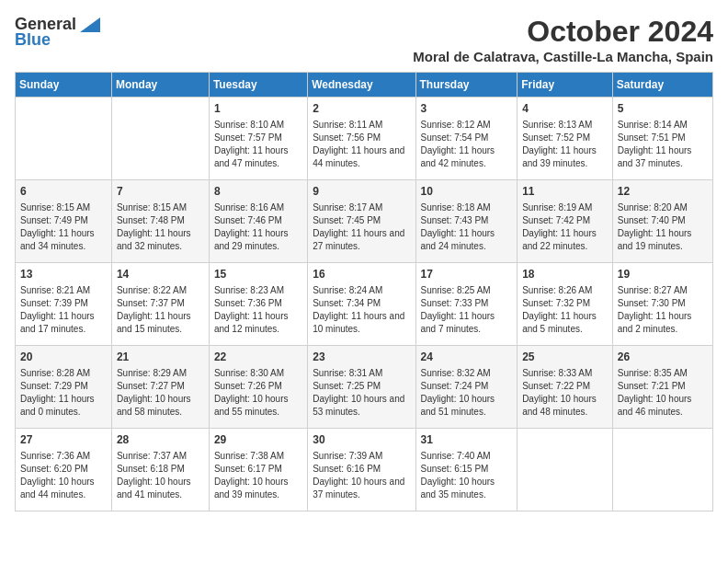 The image size is (728, 563). I want to click on day-info: Sunrise: 8:20 AM Sunset: 7:40 PM Dayligh…, so click(663, 227).